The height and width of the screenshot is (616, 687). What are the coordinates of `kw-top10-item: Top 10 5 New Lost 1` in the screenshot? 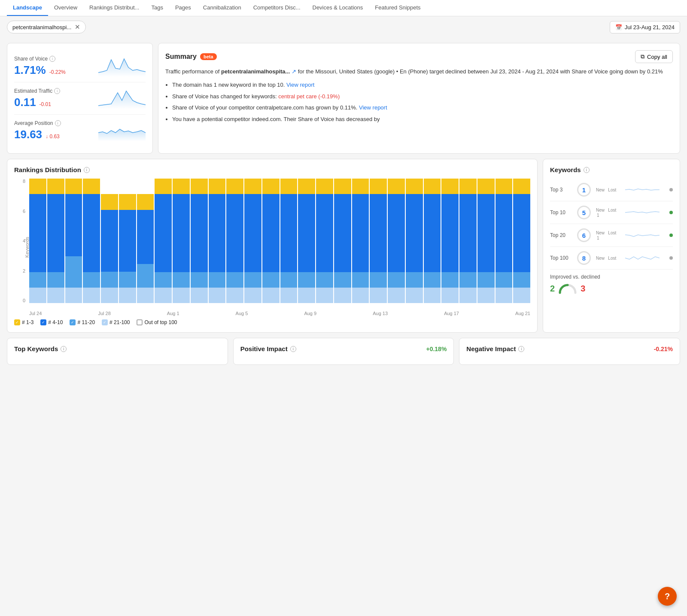 It's located at (611, 213).